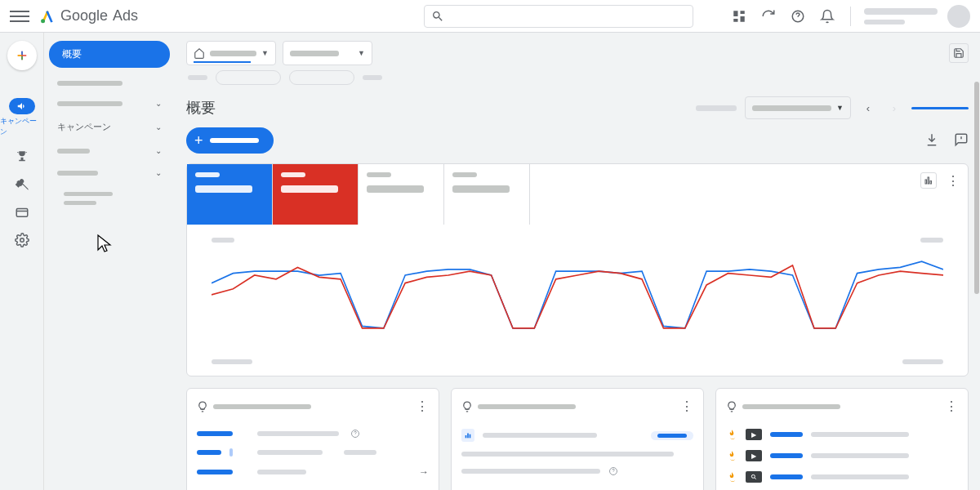  Describe the element at coordinates (20, 16) in the screenshot. I see `hamburger-icon` at that location.